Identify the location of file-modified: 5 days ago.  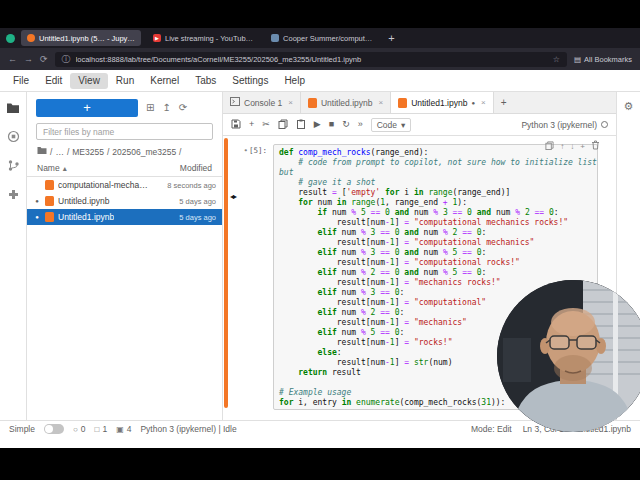
(198, 202).